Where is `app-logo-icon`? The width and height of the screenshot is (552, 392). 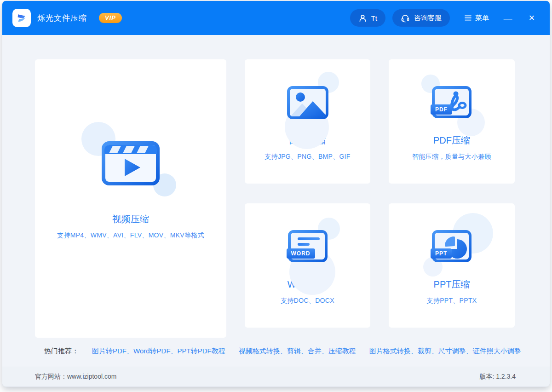
app-logo-icon is located at coordinates (22, 18).